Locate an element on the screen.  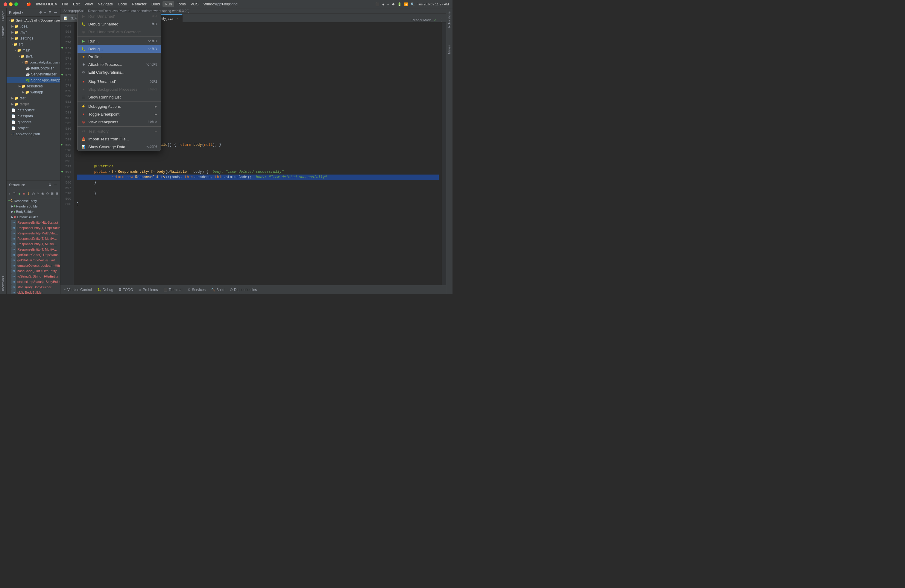
menu-toggle-breakpoint: ● Toggle Breakpoint ▶ is located at coordinates (119, 114).